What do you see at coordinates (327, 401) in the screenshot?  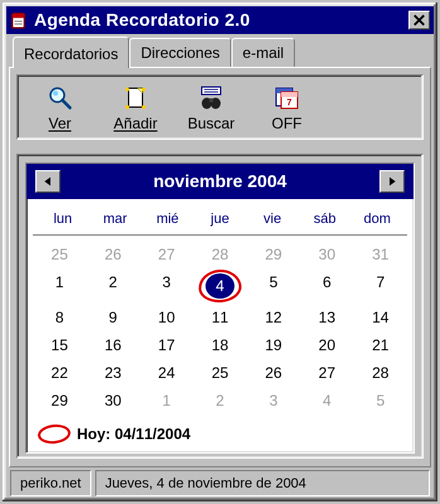 I see `day-number: 4` at bounding box center [327, 401].